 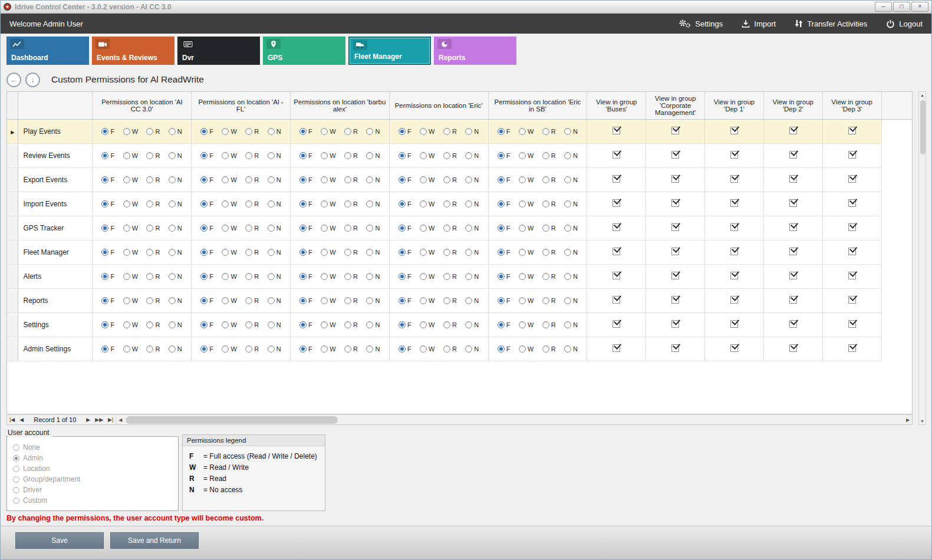 I want to click on user-account-option-none: None, so click(x=93, y=447).